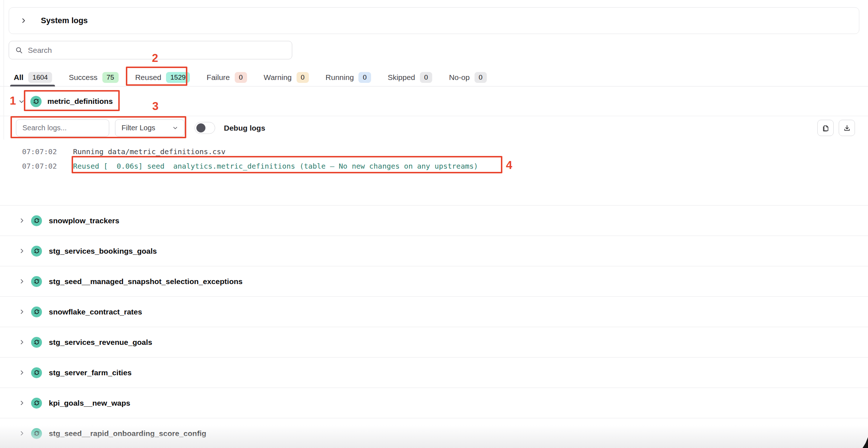 The width and height of the screenshot is (868, 448). Describe the element at coordinates (434, 172) in the screenshot. I see `log-output: 07:07:02 Running data/metric_definitions…` at that location.